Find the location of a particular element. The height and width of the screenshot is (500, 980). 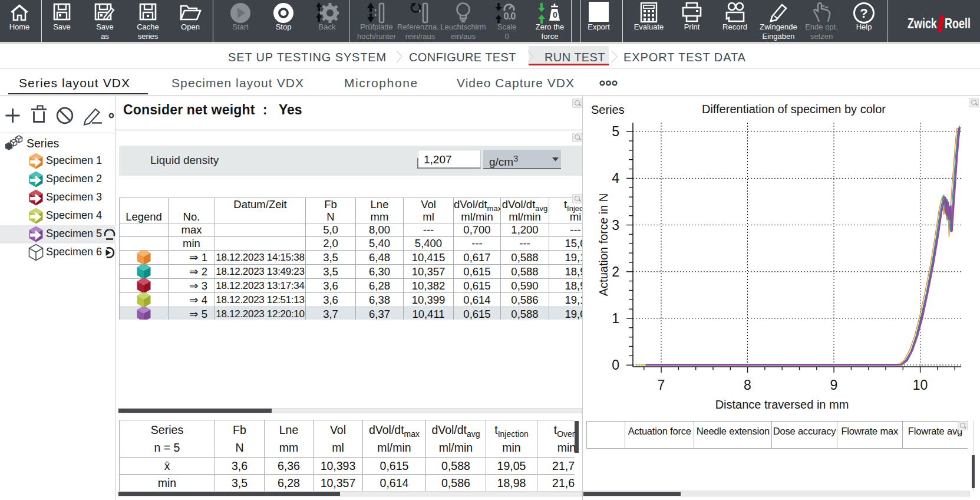

svg-text: 0.0 is located at coordinates (510, 16).